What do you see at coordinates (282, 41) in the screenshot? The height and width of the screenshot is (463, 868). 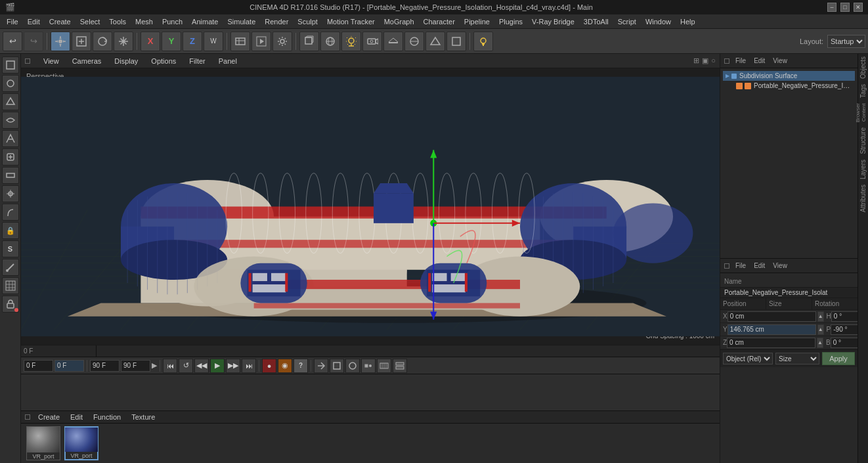 I see `render-settings-button` at bounding box center [282, 41].